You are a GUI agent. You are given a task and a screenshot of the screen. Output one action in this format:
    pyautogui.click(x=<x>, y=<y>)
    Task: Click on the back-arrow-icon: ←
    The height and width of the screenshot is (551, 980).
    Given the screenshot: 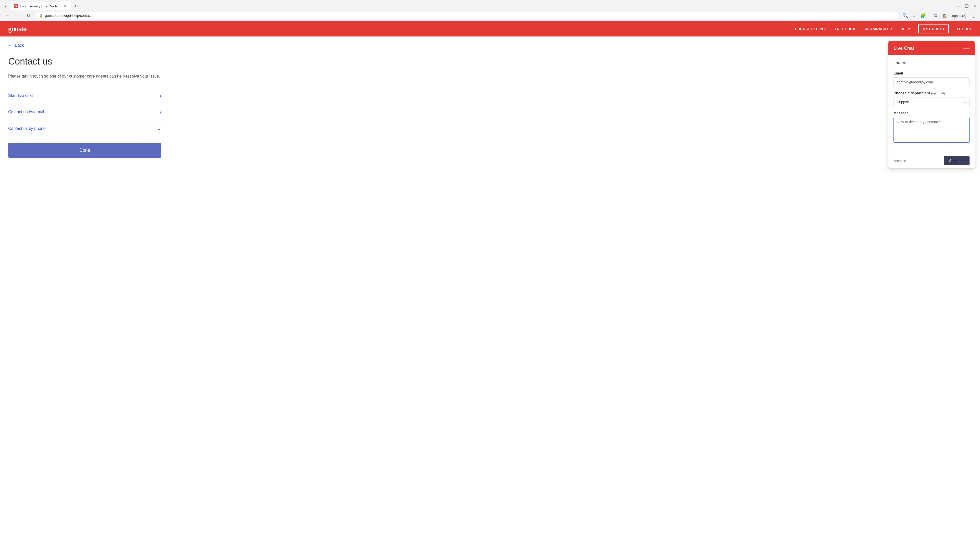 What is the action you would take?
    pyautogui.click(x=11, y=45)
    